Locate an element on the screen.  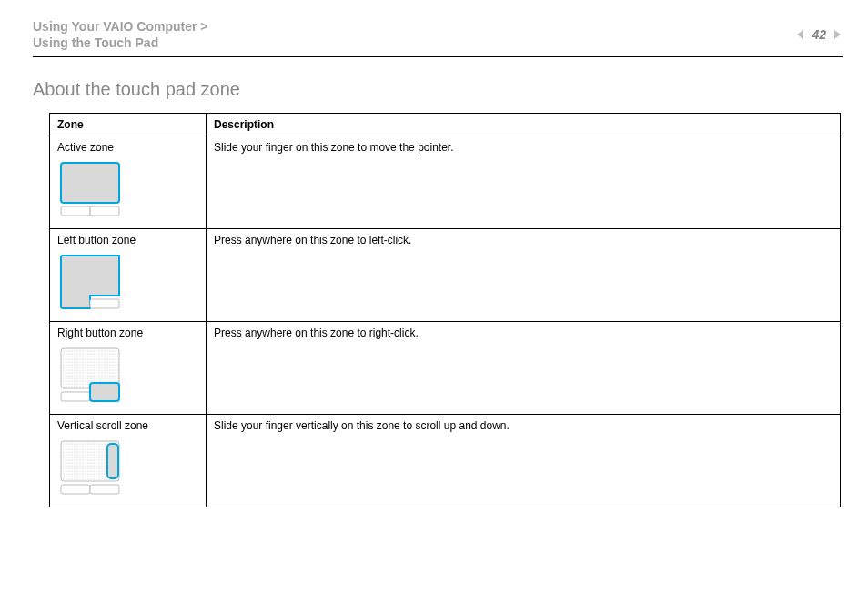
header-divider is located at coordinates (438, 56).